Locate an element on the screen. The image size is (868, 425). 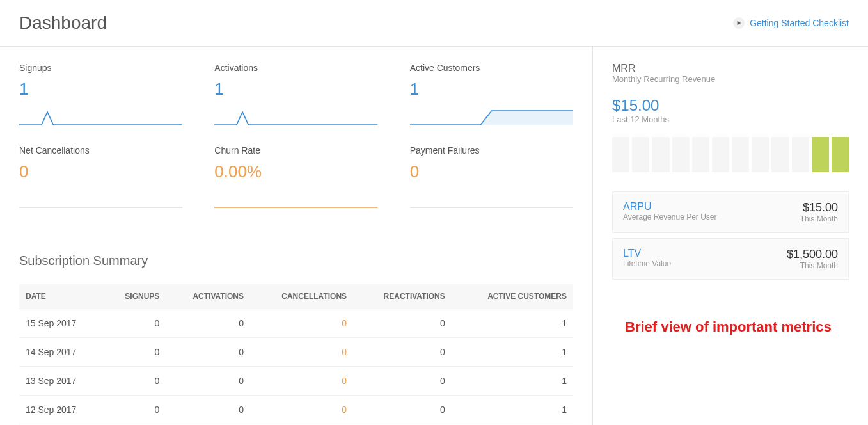
metric-card: Payment Failures0 is located at coordinates (491, 177).